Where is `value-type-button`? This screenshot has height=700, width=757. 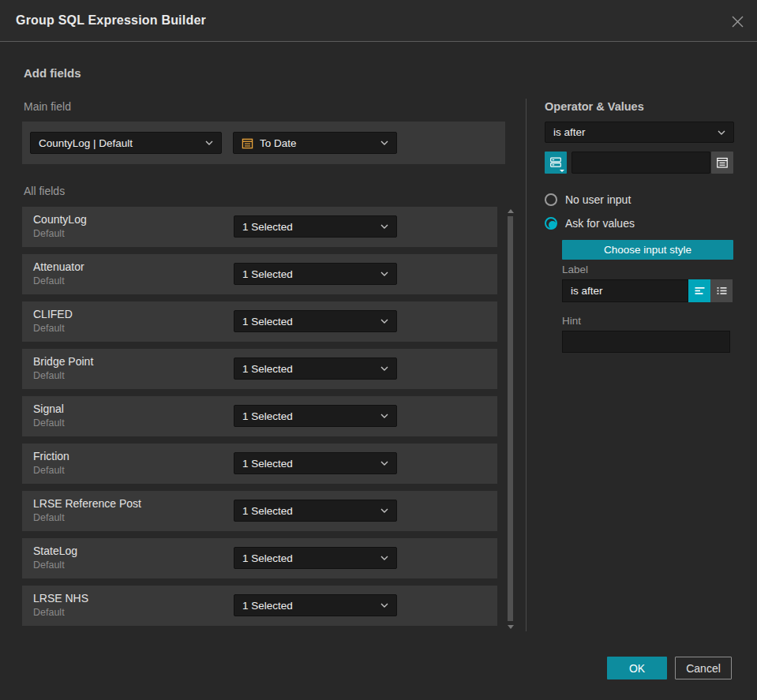 value-type-button is located at coordinates (556, 163).